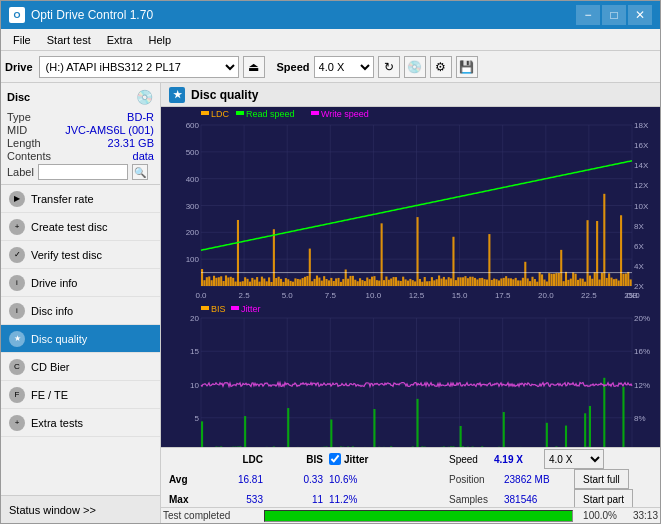  I want to click on sidebar-item-disc-info: i Disc info, so click(80, 311).